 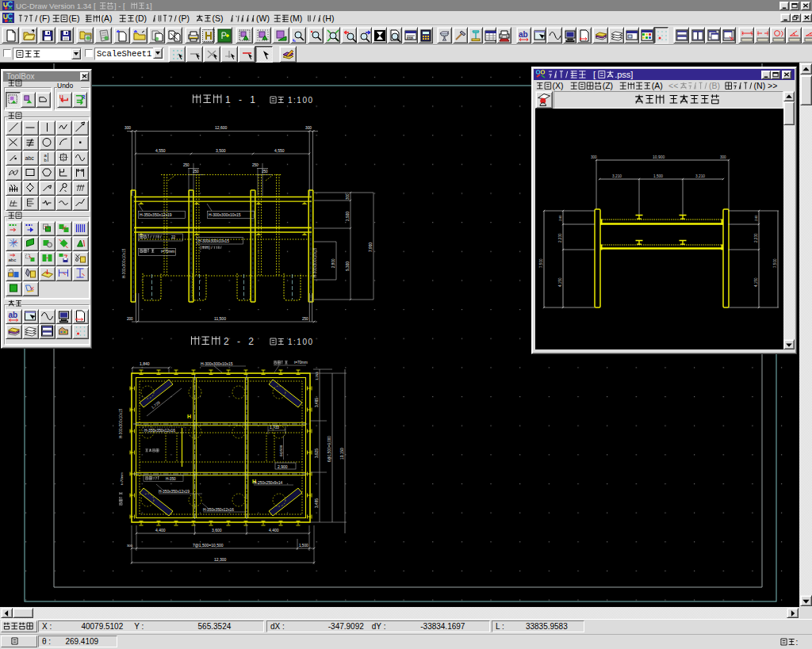 I want to click on svg-text: 3,495, so click(x=317, y=503).